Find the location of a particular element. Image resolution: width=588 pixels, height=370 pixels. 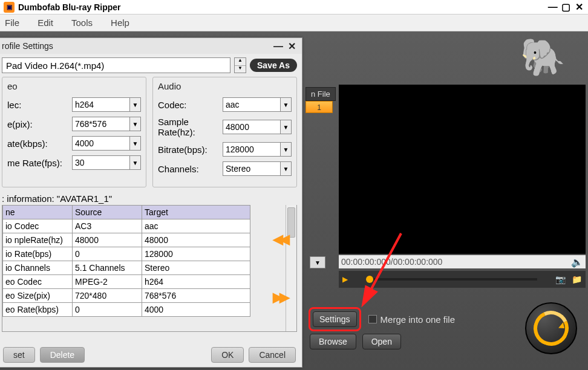

col-name: ne is located at coordinates (38, 213).